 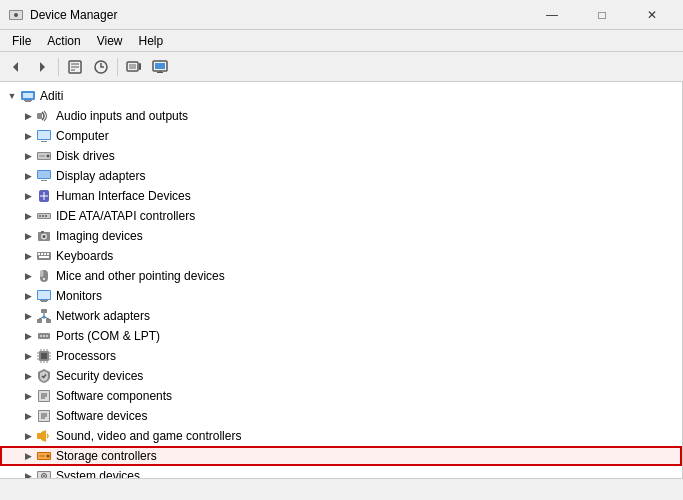 I want to click on expand-icon-display: ▶, so click(x=28, y=176).